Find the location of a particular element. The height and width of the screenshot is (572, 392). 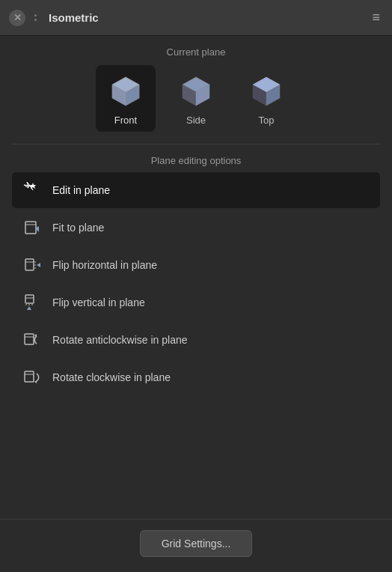

top-label: Top is located at coordinates (266, 120).